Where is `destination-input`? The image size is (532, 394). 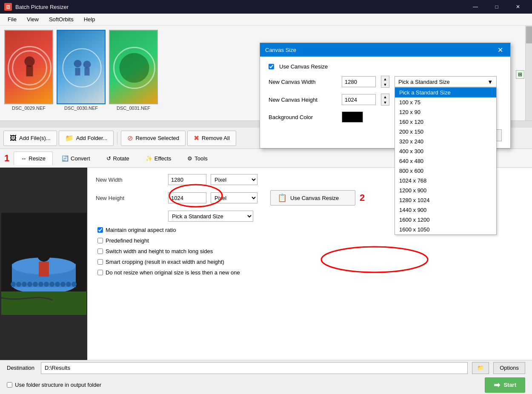
destination-input is located at coordinates (255, 368).